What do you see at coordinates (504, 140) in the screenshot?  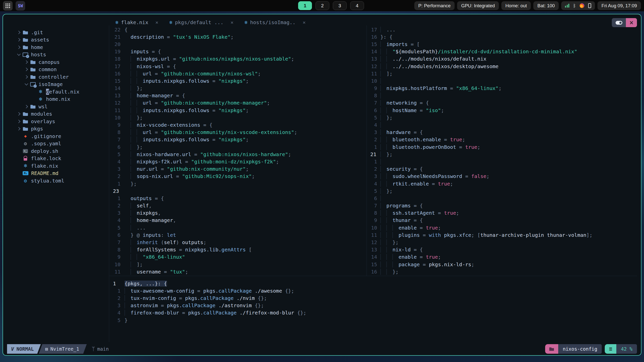 I see `code-line: 2 bluetooth.enable = true;` at bounding box center [504, 140].